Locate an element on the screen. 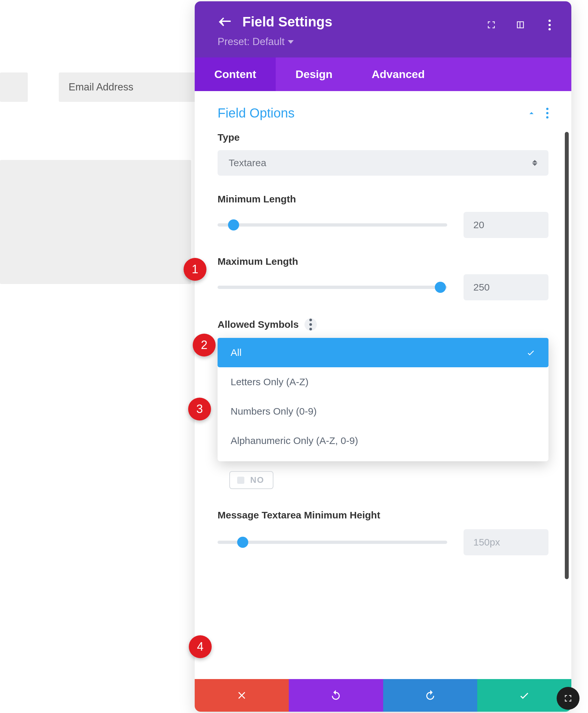 The width and height of the screenshot is (588, 713). back-icon is located at coordinates (225, 22).